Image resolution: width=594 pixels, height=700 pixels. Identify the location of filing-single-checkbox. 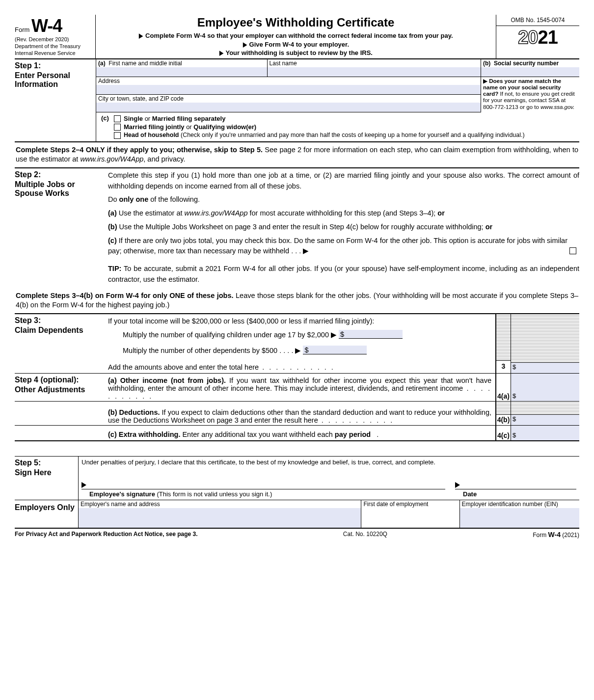
(117, 119).